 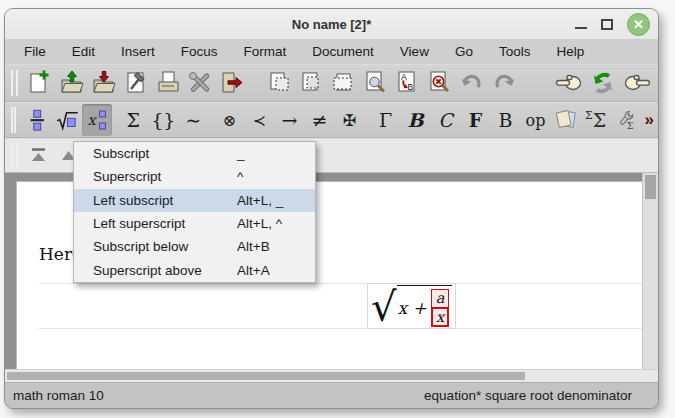 What do you see at coordinates (133, 120) in the screenshot?
I see `big-sum-button: Σ` at bounding box center [133, 120].